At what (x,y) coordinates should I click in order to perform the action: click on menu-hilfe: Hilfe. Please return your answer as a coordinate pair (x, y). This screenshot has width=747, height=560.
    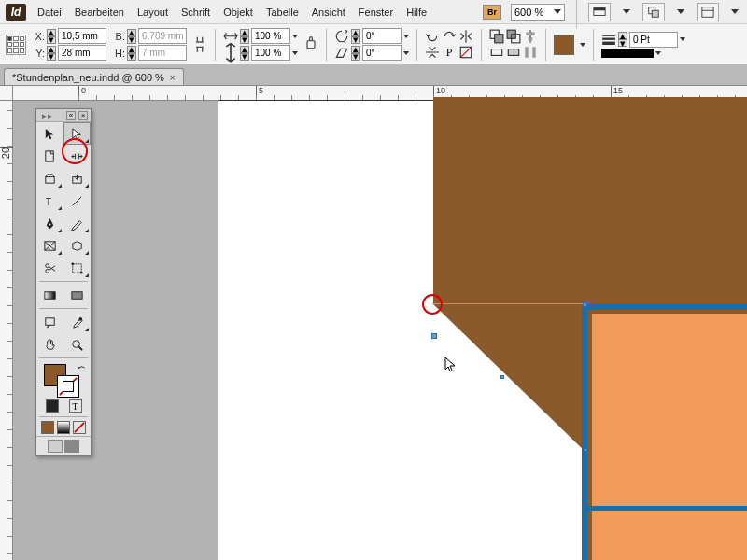
    Looking at the image, I should click on (416, 12).